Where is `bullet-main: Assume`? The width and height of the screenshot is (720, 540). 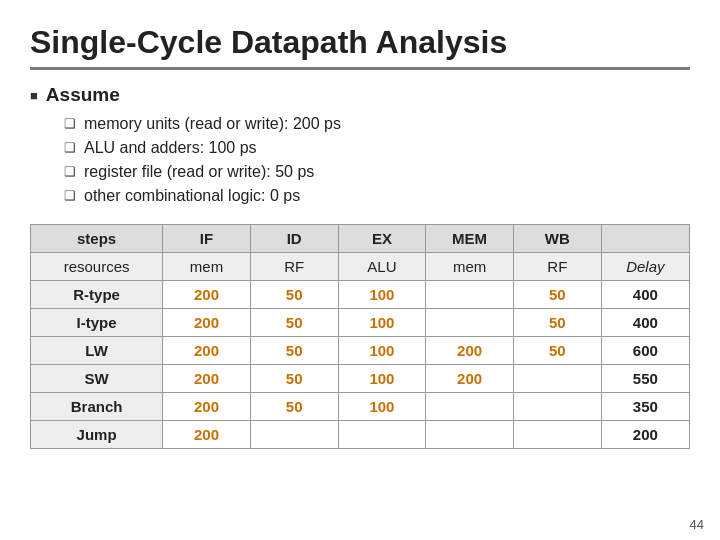
bullet-main: Assume is located at coordinates (360, 95).